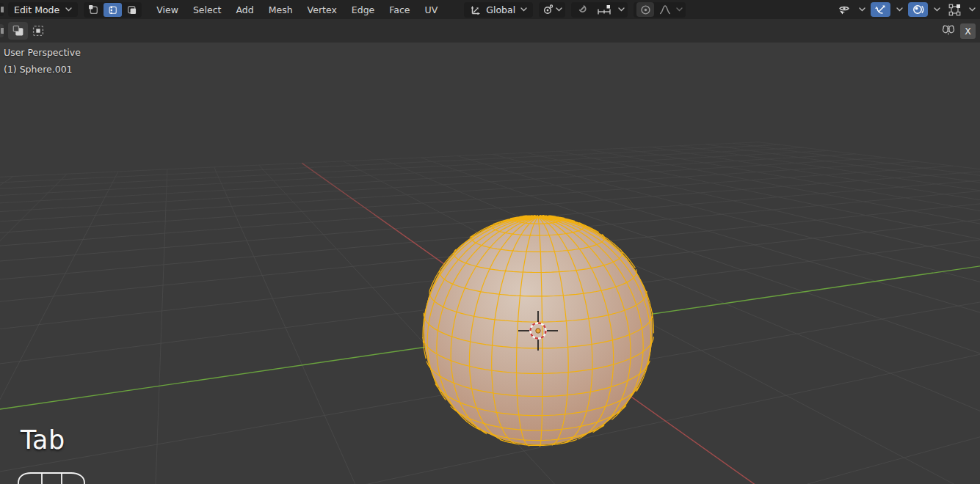 The image size is (980, 484). I want to click on mirror-options: X, so click(960, 31).